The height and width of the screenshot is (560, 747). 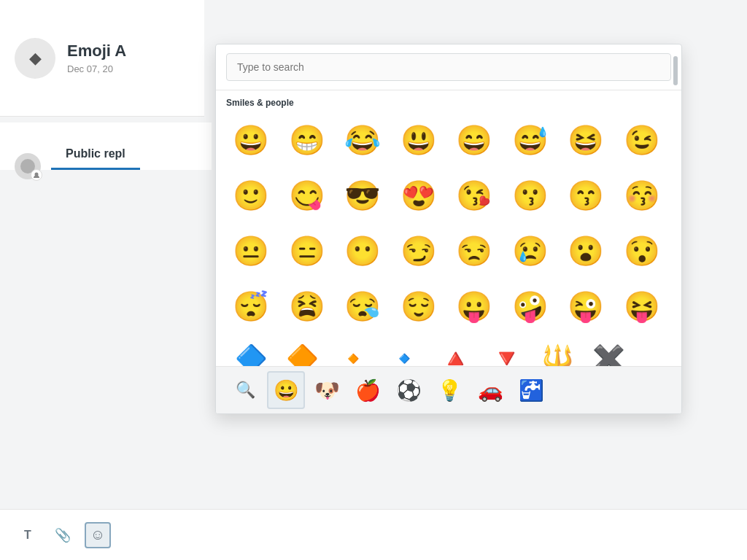 What do you see at coordinates (608, 350) in the screenshot?
I see `emoji-item: ✖️` at bounding box center [608, 350].